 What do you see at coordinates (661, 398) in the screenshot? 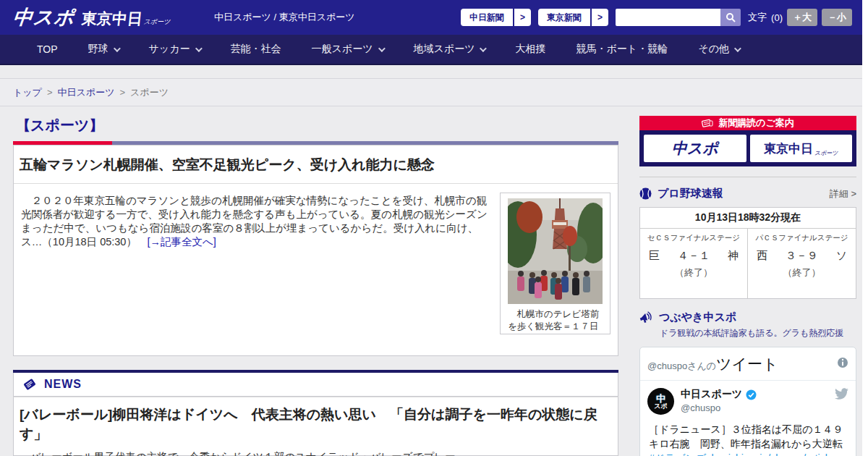
I see `avatar-text: 中` at bounding box center [661, 398].